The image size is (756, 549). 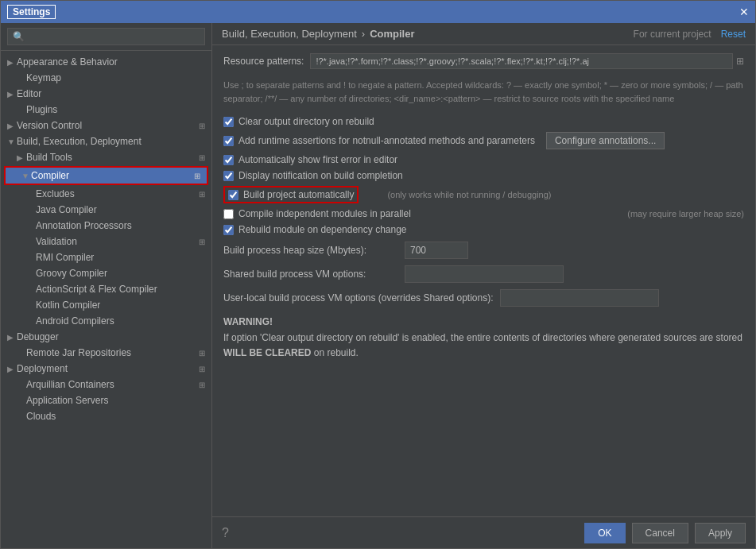 I want to click on sidebar-item-annotation-processors: Annotation Processors, so click(x=107, y=226).